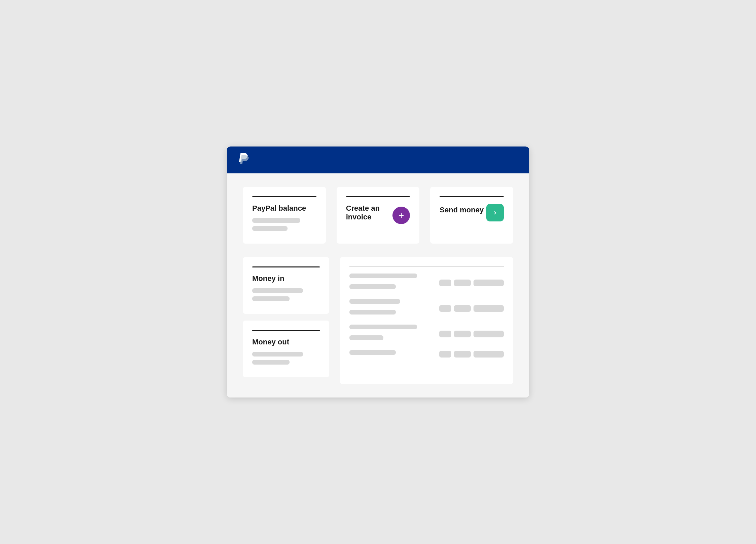 Image resolution: width=756 pixels, height=544 pixels. I want to click on row-3-badges, so click(471, 334).